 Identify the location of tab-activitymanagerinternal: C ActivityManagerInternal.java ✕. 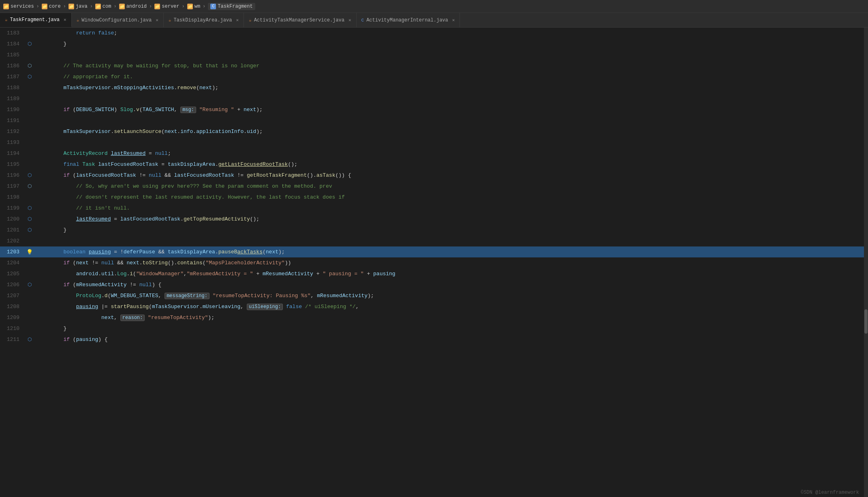
(408, 20).